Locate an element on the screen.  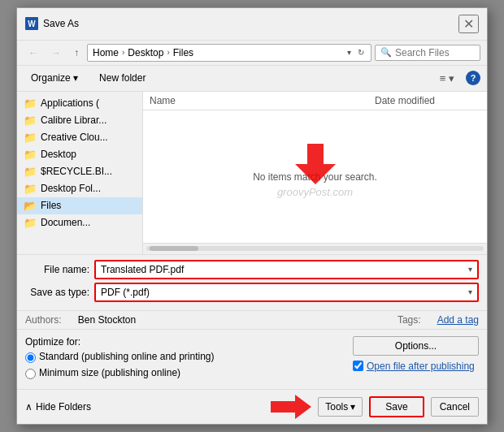
breadcrumb-sep-1: › is located at coordinates (124, 52).